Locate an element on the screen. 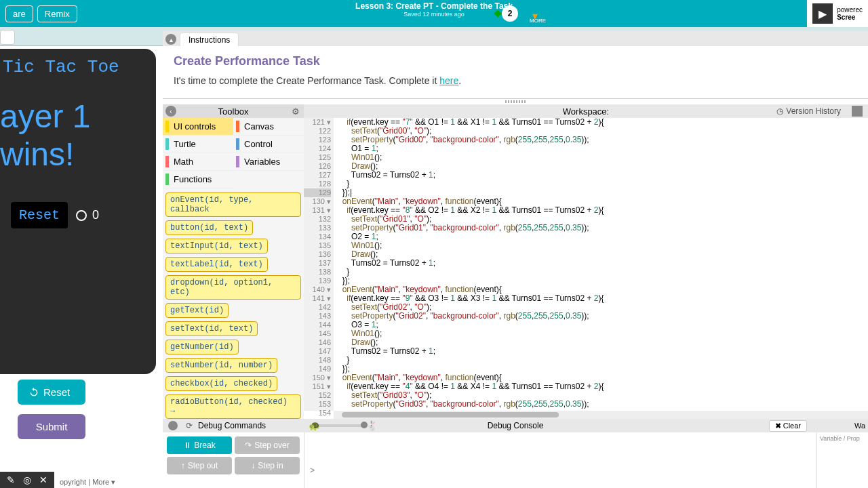 This screenshot has width=868, height=488. watch-label: Wa is located at coordinates (860, 426).